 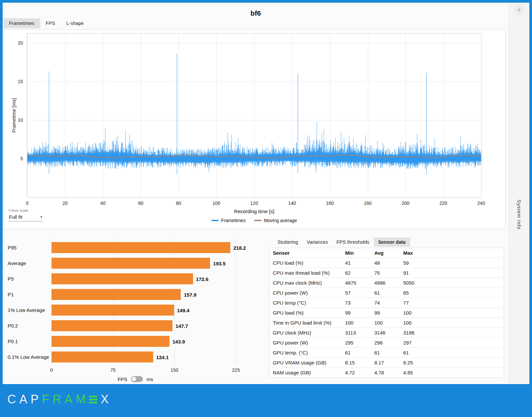 I want to click on percentile-value: 218.2, so click(x=240, y=247).